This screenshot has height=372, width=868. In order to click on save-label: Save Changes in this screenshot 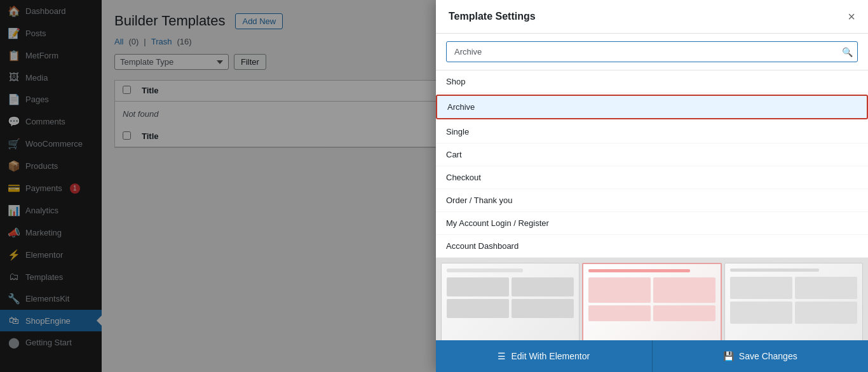, I will do `click(768, 356)`.